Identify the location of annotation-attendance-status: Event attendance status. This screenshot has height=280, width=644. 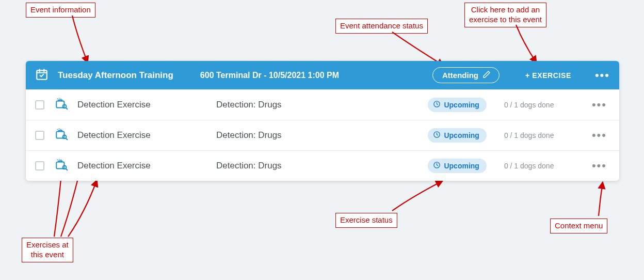
(382, 26).